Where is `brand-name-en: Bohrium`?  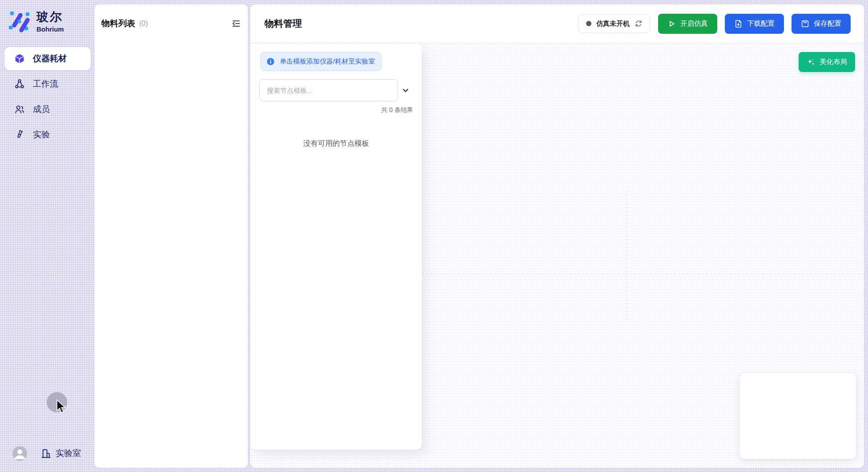 brand-name-en: Bohrium is located at coordinates (50, 29).